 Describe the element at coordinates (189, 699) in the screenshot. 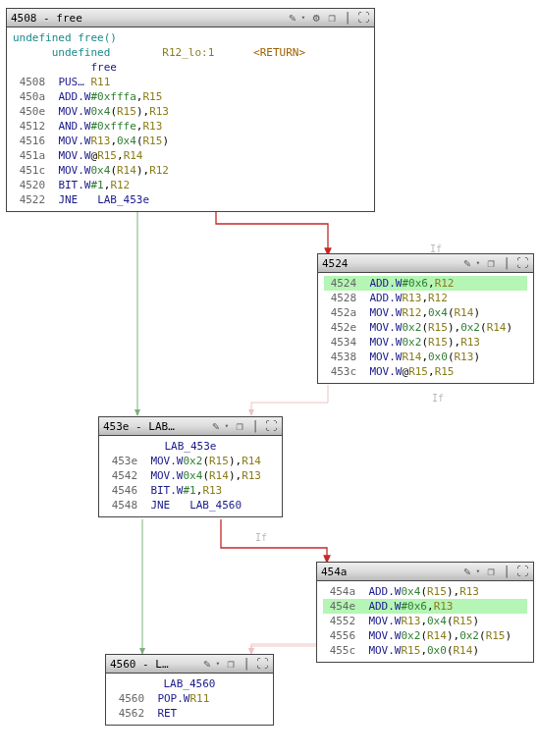

I see `asm-row: 4560 POP.WR11` at that location.